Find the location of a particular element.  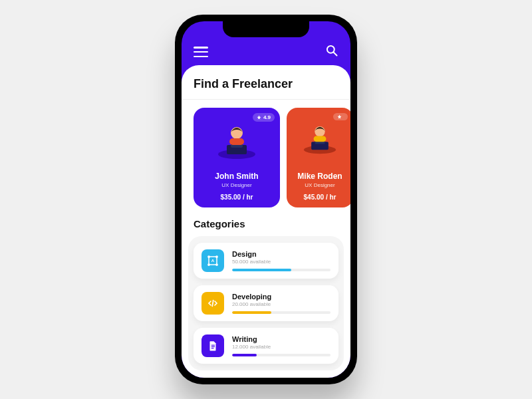

category-subtext: 50.000 available is located at coordinates (281, 262).